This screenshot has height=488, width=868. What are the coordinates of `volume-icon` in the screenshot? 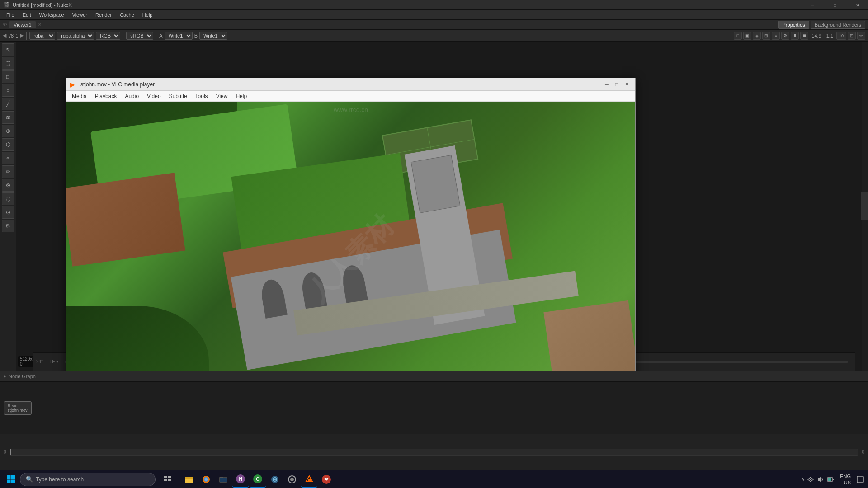 It's located at (821, 479).